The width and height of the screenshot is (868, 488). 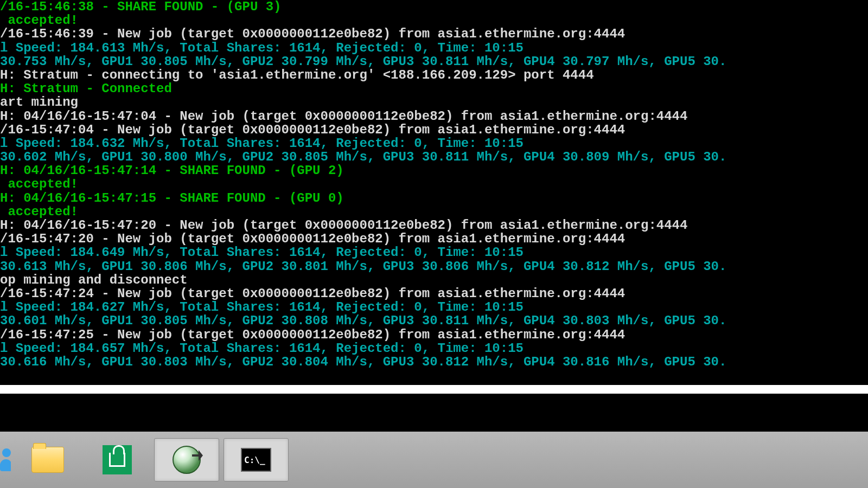 What do you see at coordinates (434, 253) in the screenshot?
I see `log-line: l Speed: 184.649 Mh/s, Total Shares: 161…` at bounding box center [434, 253].